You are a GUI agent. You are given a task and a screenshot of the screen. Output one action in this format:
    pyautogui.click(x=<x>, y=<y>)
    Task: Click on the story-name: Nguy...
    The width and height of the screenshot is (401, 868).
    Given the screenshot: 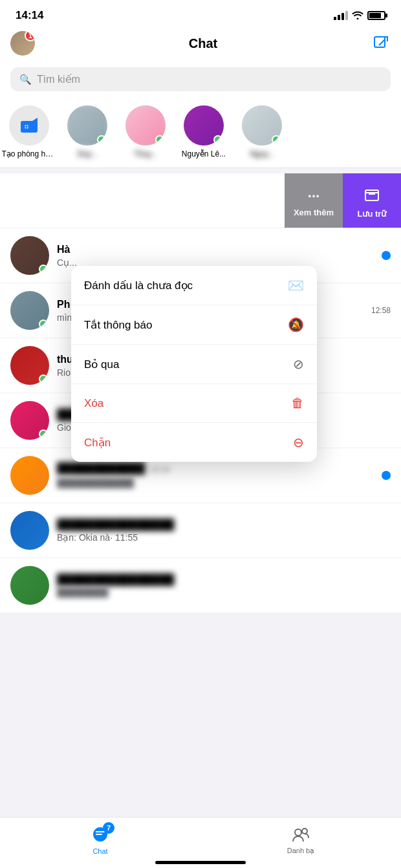 What is the action you would take?
    pyautogui.click(x=261, y=154)
    